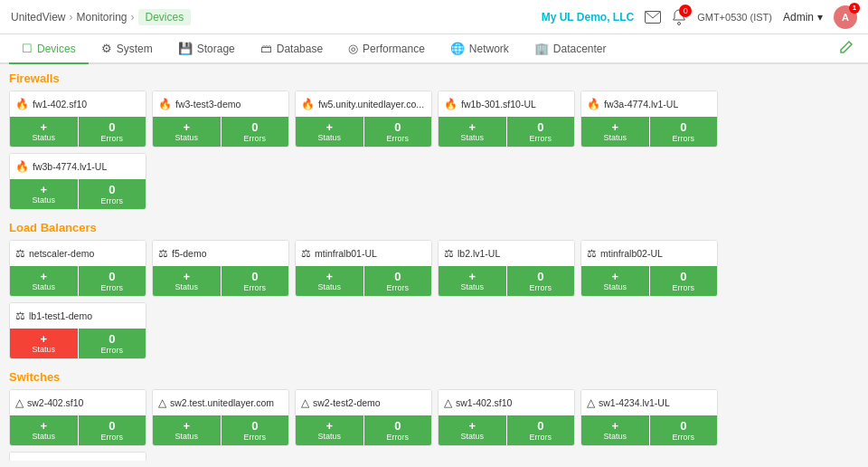  I want to click on device-name: mtinfralb02-UL, so click(631, 253).